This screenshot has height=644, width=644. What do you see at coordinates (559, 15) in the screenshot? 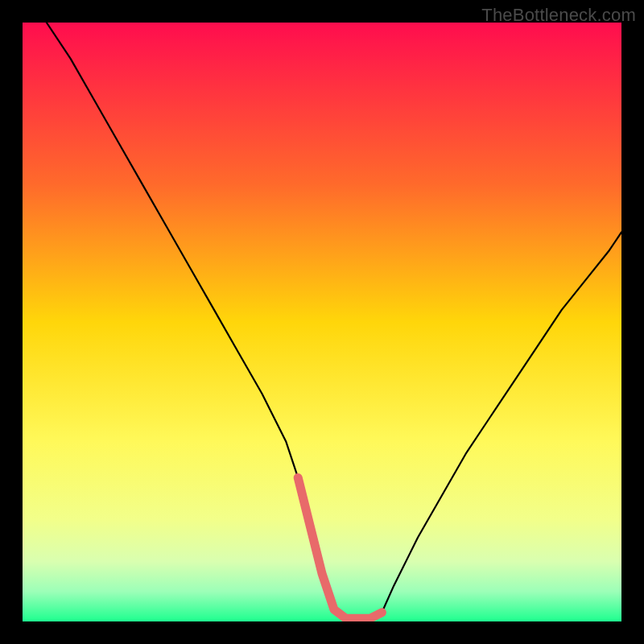
I see `watermark-text: TheBottleneck.com` at bounding box center [559, 15].